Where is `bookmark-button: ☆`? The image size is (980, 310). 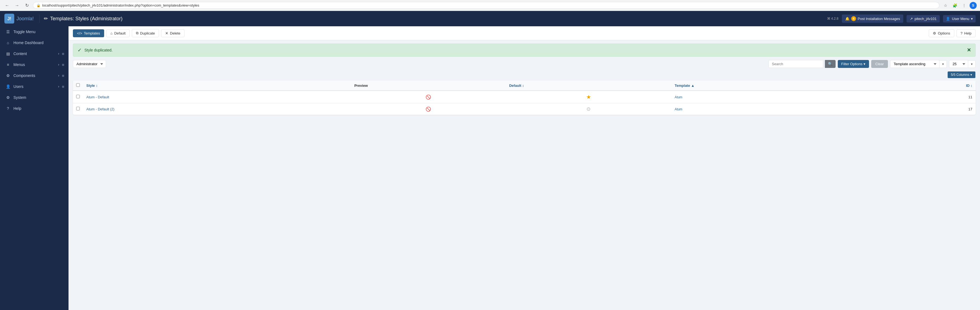 bookmark-button: ☆ is located at coordinates (945, 5).